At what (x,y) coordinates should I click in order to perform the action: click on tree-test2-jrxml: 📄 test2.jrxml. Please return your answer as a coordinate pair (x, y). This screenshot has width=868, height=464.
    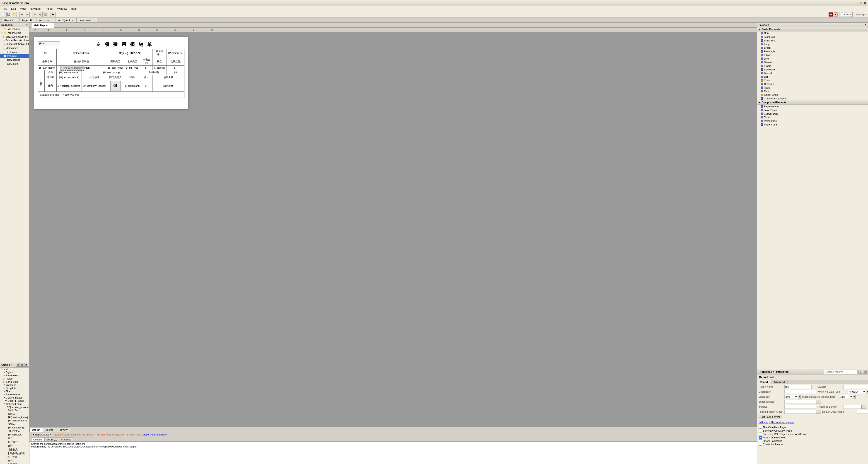
    Looking at the image, I should click on (15, 64).